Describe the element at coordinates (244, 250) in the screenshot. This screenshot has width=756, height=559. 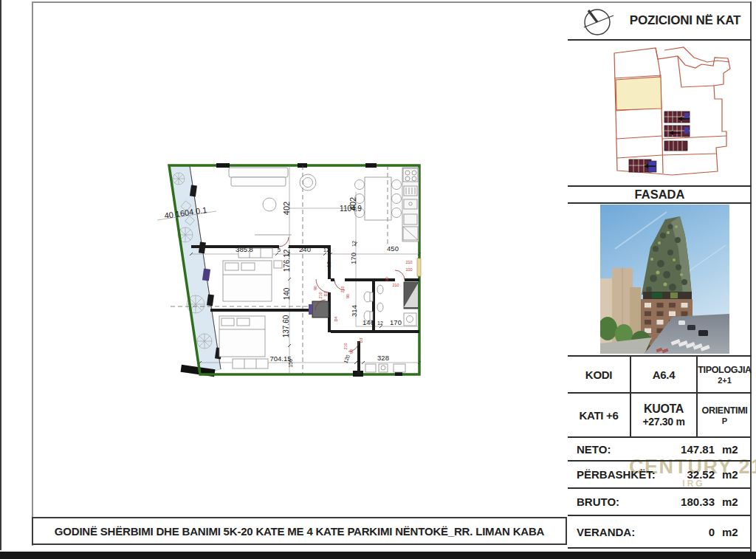
I see `dim-label: 385.8` at that location.